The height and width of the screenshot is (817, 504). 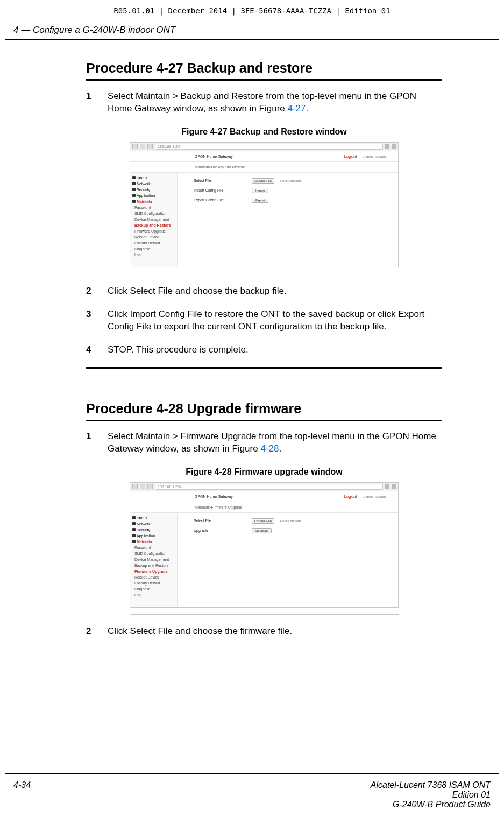 What do you see at coordinates (275, 292) in the screenshot?
I see `step-text: Click Select File and choose the backup …` at bounding box center [275, 292].